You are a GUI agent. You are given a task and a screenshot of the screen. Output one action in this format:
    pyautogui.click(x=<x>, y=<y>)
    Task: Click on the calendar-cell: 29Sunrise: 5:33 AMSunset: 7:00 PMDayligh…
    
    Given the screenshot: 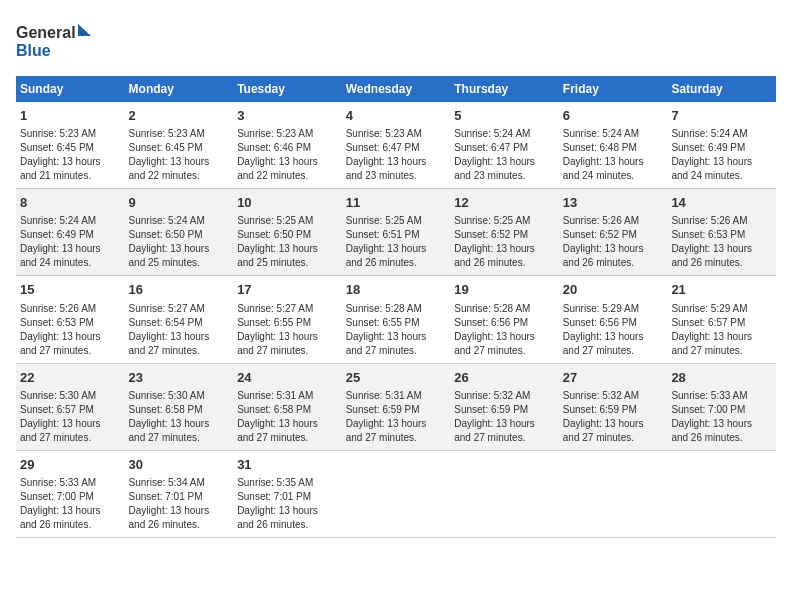 What is the action you would take?
    pyautogui.click(x=70, y=494)
    